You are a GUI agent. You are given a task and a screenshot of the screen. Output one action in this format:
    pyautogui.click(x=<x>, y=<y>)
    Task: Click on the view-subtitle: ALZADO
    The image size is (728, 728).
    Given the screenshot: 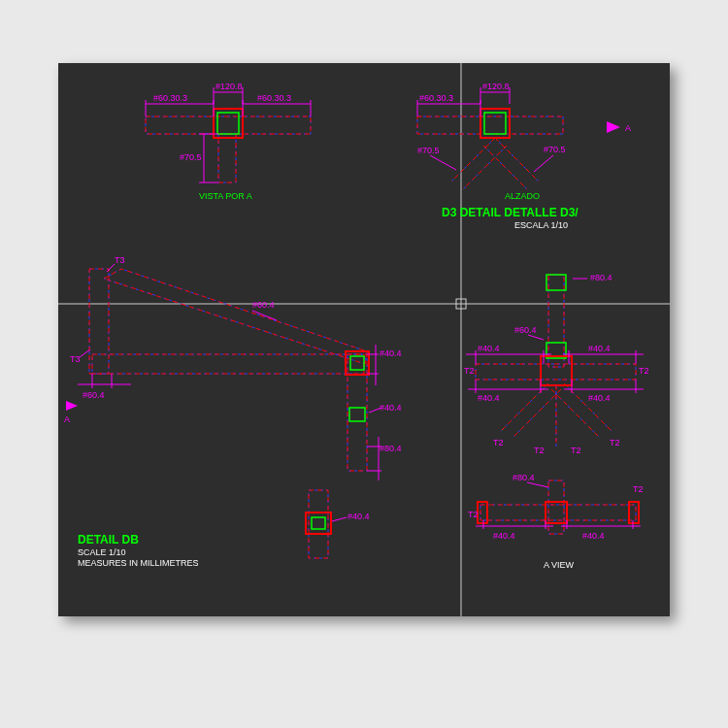 What is the action you would take?
    pyautogui.click(x=522, y=196)
    